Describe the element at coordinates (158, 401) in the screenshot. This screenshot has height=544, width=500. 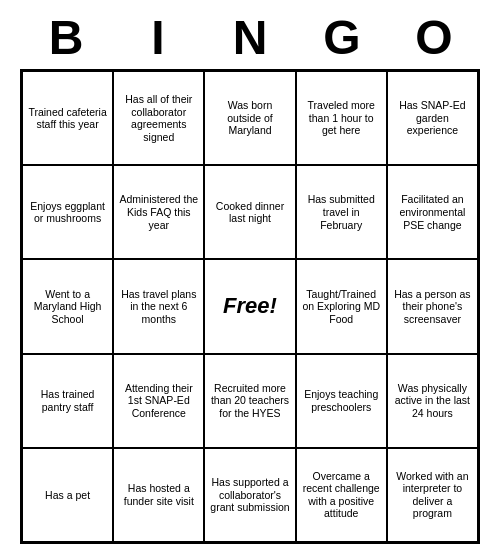
I see `cell-16: Attending their 1st SNAP-Ed Conference` at that location.